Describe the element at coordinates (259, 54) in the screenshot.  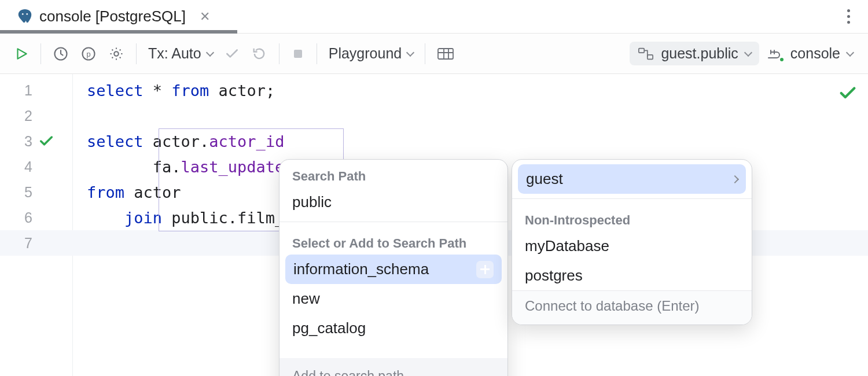
I see `rollback-icon` at that location.